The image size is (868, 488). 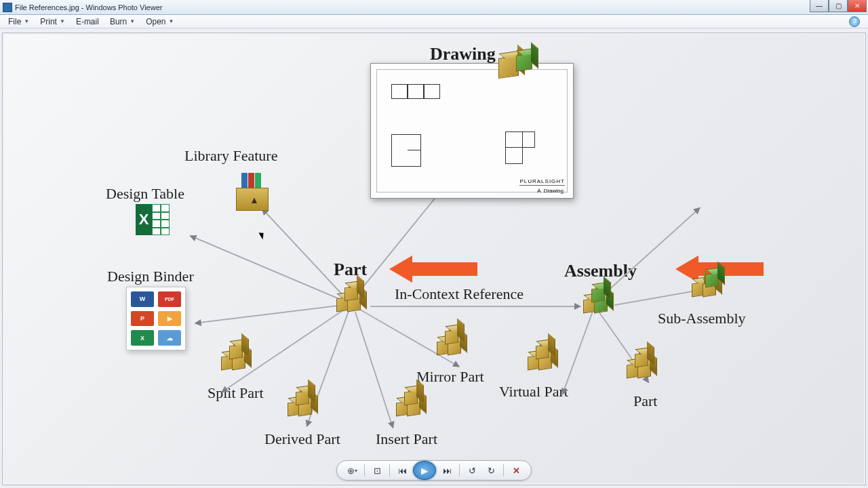 What do you see at coordinates (642, 364) in the screenshot?
I see `block-part2` at bounding box center [642, 364].